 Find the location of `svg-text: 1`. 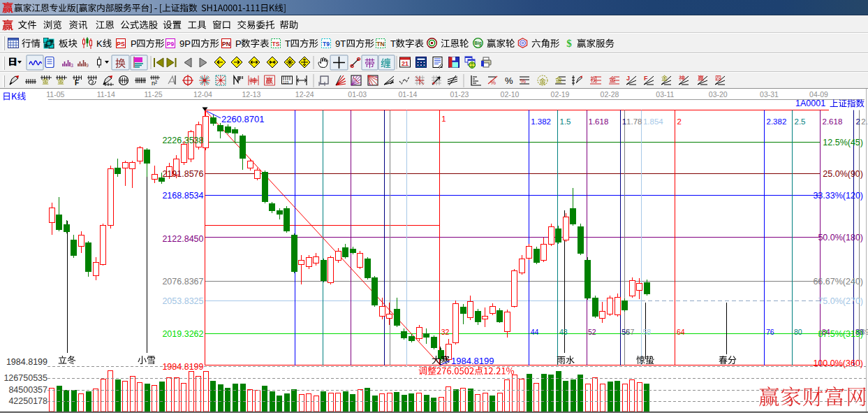

svg-text: 1 is located at coordinates (443, 119).